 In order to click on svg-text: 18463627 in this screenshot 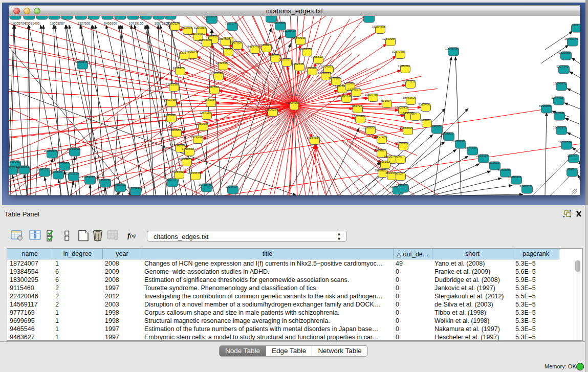, I will do `click(409, 98)`.